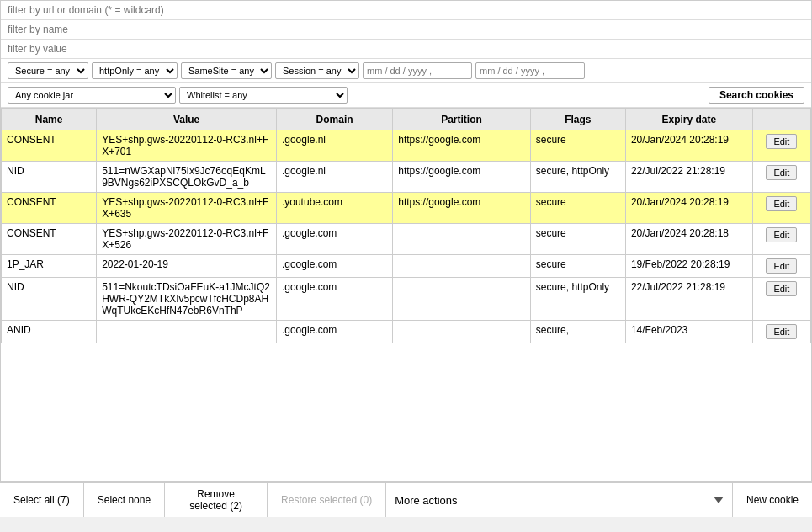 Image resolution: width=812 pixels, height=532 pixels. What do you see at coordinates (49, 332) in the screenshot?
I see `cell-name: ANID` at bounding box center [49, 332].